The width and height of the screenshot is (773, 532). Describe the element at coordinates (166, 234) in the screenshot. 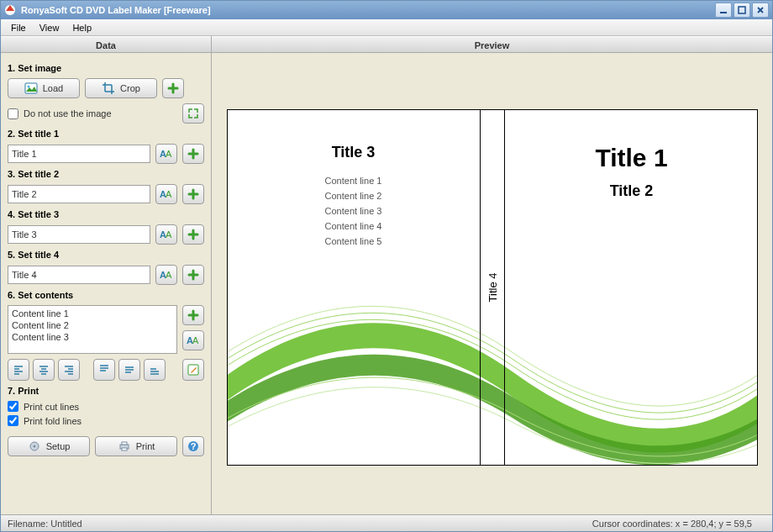

I see `title3-font-button: AA` at that location.